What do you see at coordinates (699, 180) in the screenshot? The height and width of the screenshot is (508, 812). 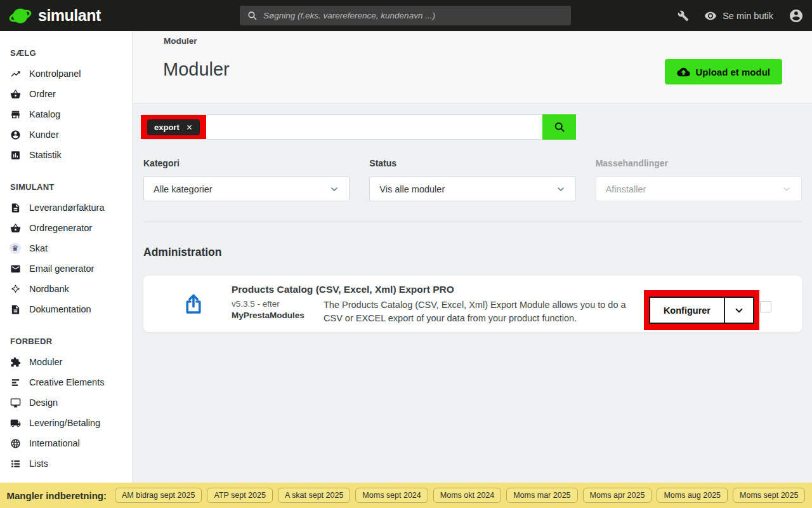 I see `filter-bulk-actions: Massehandlinger Afinstaller` at bounding box center [699, 180].